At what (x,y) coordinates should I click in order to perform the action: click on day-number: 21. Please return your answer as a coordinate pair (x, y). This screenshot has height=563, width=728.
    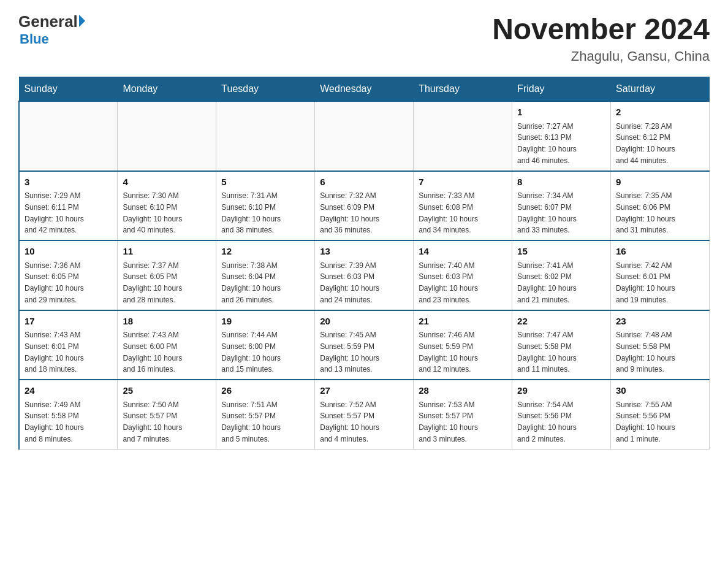
    Looking at the image, I should click on (463, 321).